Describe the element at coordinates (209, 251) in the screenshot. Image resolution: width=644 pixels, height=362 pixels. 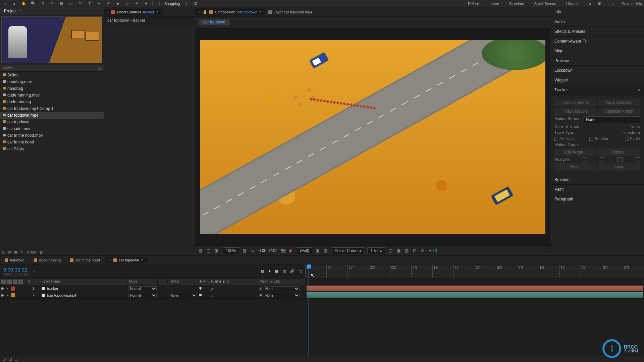
I see `mask-icon: ▢` at that location.